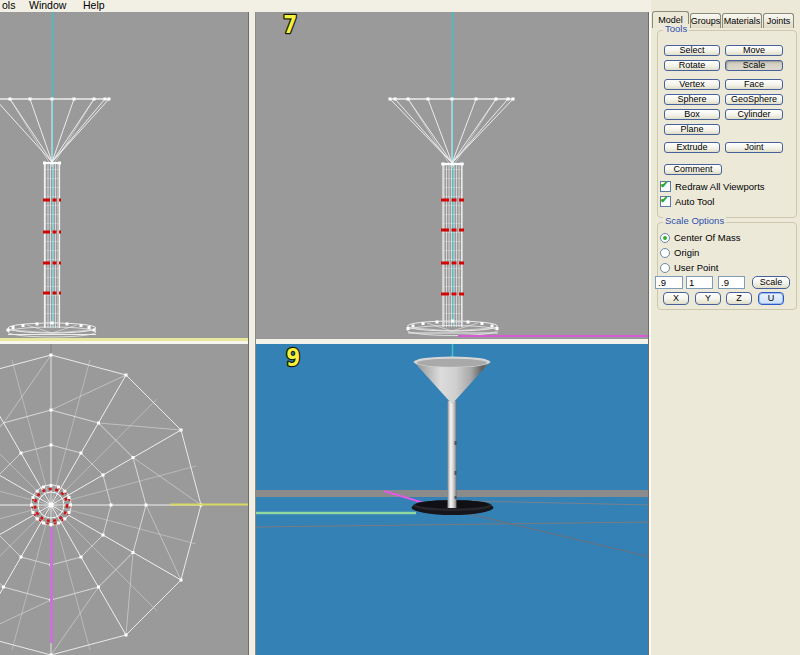 This screenshot has height=655, width=800. What do you see at coordinates (124, 342) in the screenshot?
I see `horizontal-splitter-left` at bounding box center [124, 342].